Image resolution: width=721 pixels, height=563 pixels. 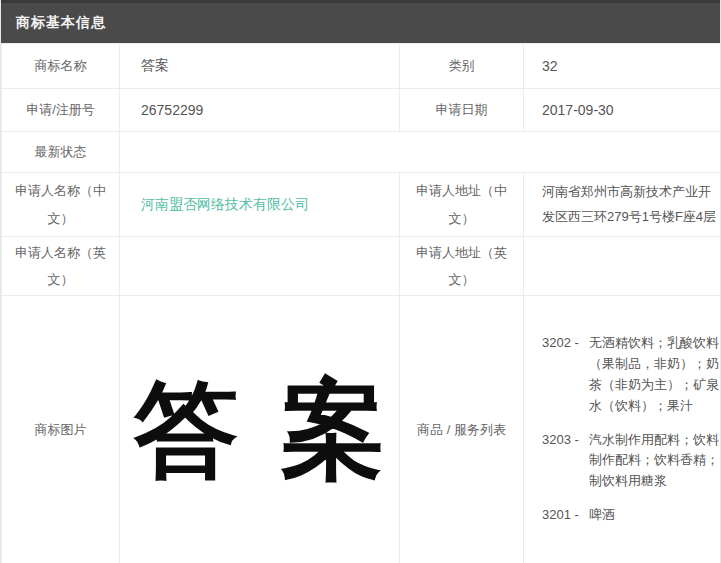 I want to click on label-applicant-addr-en: 申请人地址（英文）, so click(x=462, y=266).